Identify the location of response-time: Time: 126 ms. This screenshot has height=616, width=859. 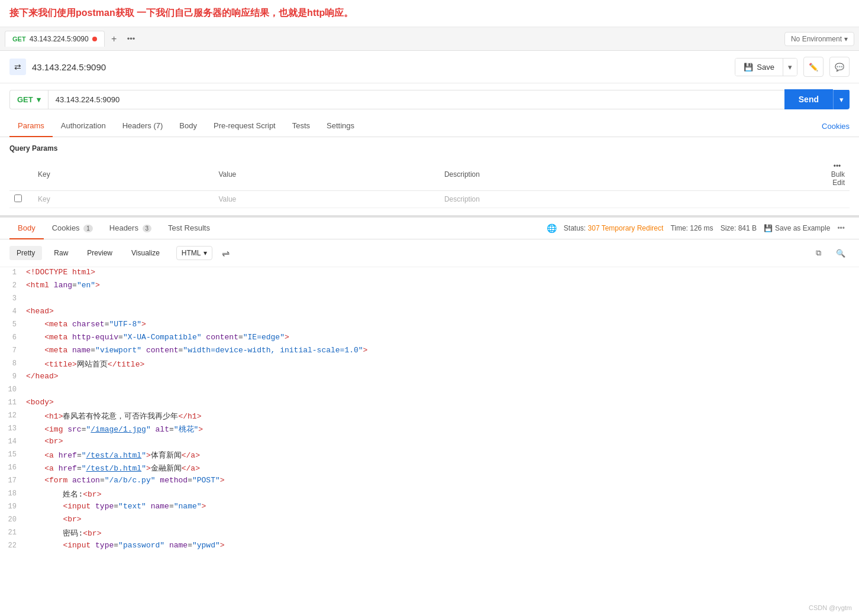
(692, 228).